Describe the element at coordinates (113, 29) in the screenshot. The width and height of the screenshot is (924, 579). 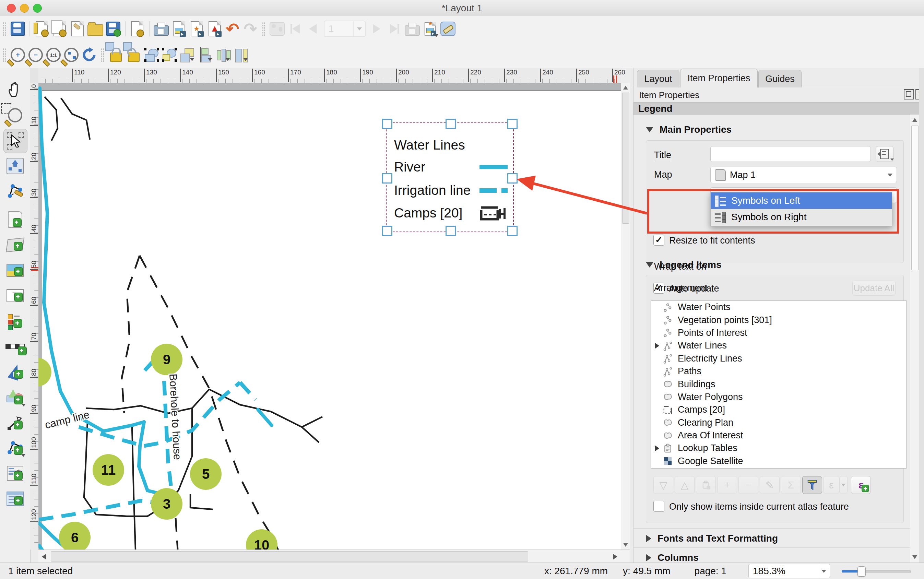
I see `save-as-template-button` at that location.